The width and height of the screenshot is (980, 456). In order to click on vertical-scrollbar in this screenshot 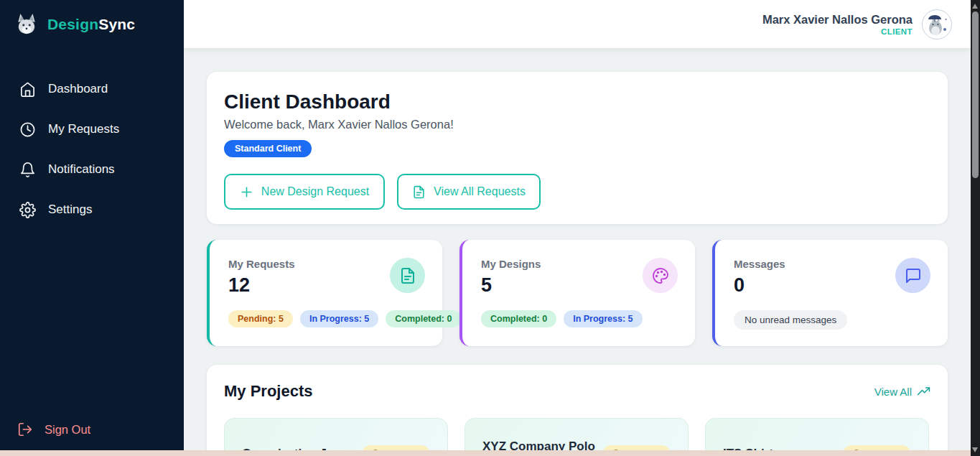, I will do `click(975, 228)`.